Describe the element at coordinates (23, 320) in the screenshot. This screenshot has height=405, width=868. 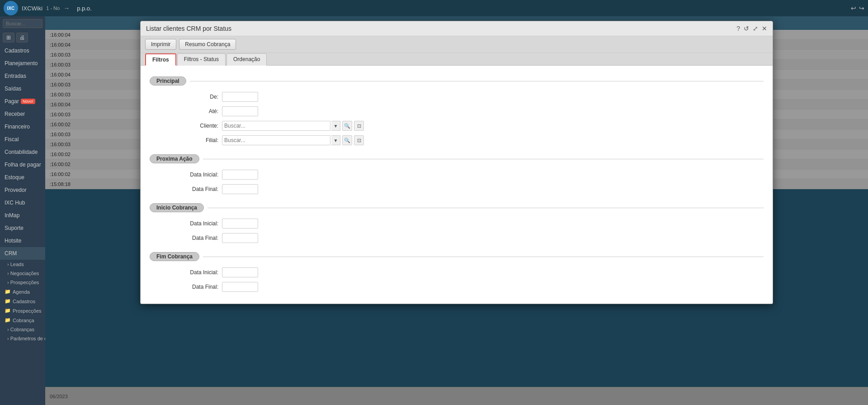
I see `sidebar-item-cobranca: 📁 Cobrança` at that location.